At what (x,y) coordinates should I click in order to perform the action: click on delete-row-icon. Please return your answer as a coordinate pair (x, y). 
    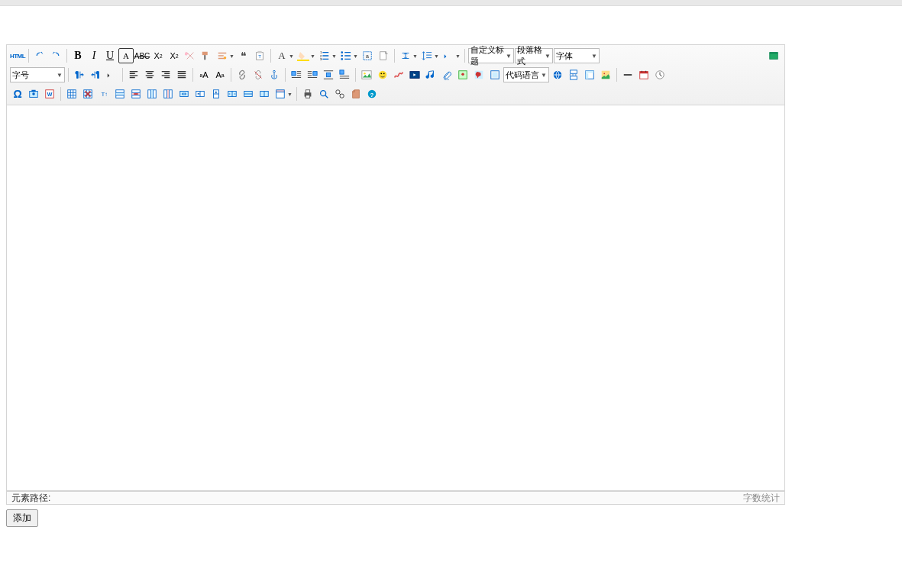
    Looking at the image, I should click on (136, 94).